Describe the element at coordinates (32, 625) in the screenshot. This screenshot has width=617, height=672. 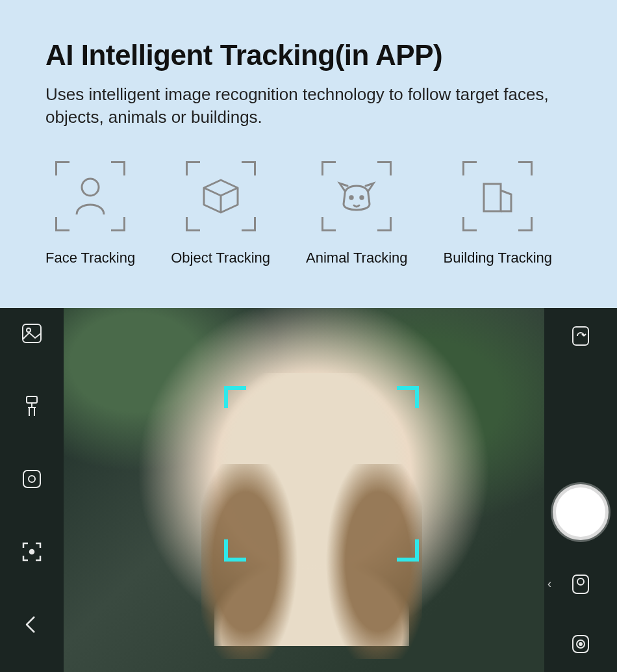
I see `back-icon` at that location.